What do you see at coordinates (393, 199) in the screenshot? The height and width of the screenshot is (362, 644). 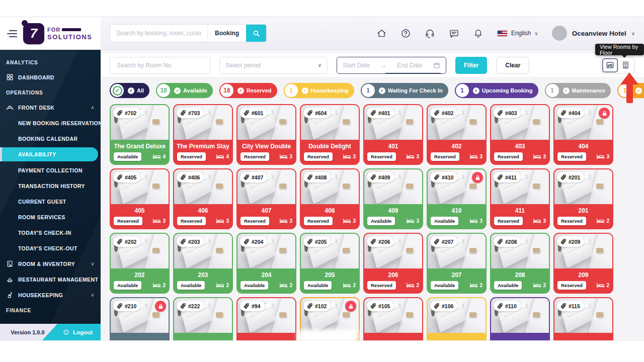 I see `room-card-409: #409409Available3` at bounding box center [393, 199].